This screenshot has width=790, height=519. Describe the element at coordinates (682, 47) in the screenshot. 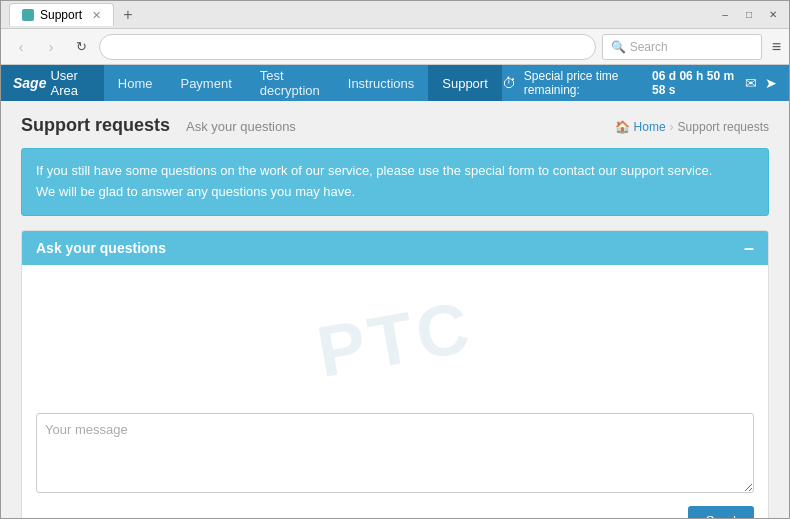

I see `search-box: 🔍 Search` at that location.